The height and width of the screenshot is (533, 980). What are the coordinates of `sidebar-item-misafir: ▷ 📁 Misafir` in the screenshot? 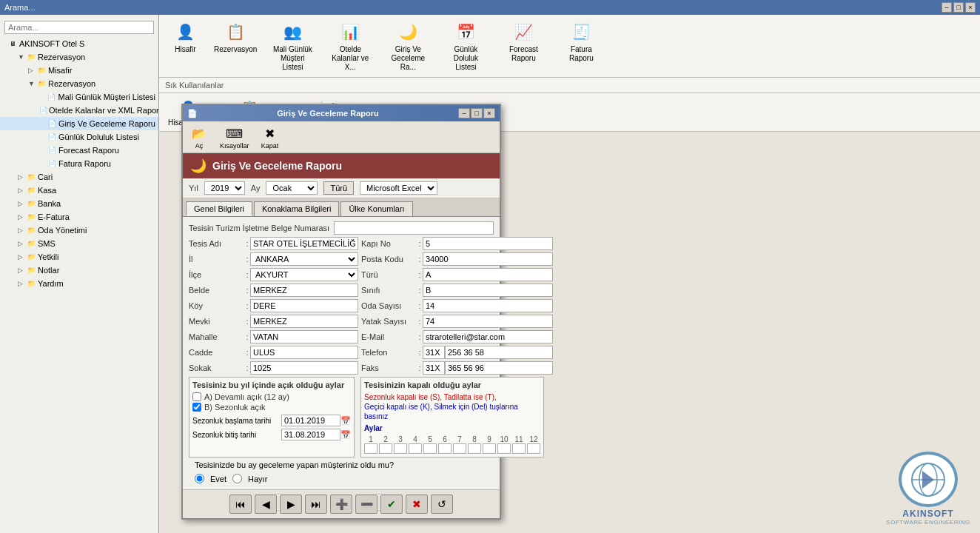 It's located at (79, 70).